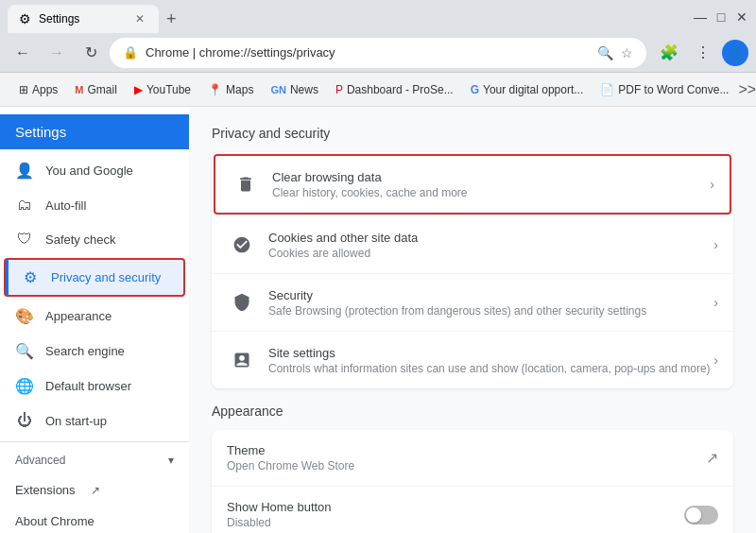 This screenshot has width=756, height=533. I want to click on security-subtitle: Safe Browsing (protection from dangerous…, so click(491, 311).